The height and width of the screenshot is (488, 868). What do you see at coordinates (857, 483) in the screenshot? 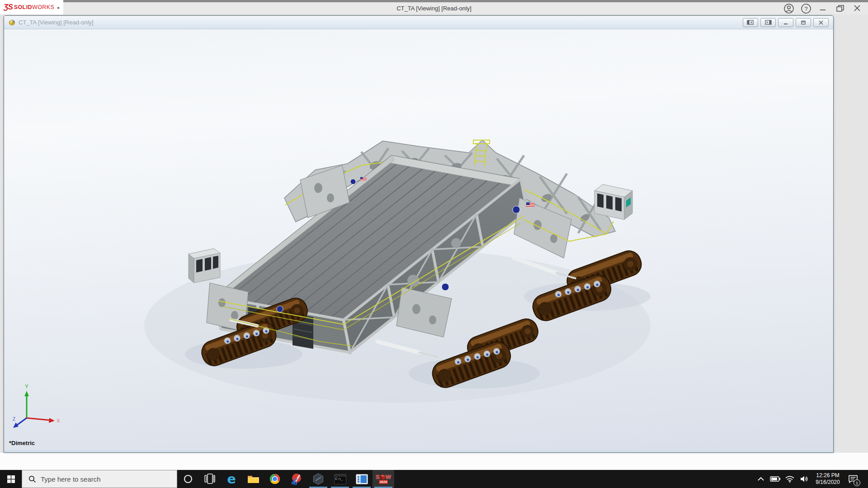
I see `notification-badge: 1` at bounding box center [857, 483].